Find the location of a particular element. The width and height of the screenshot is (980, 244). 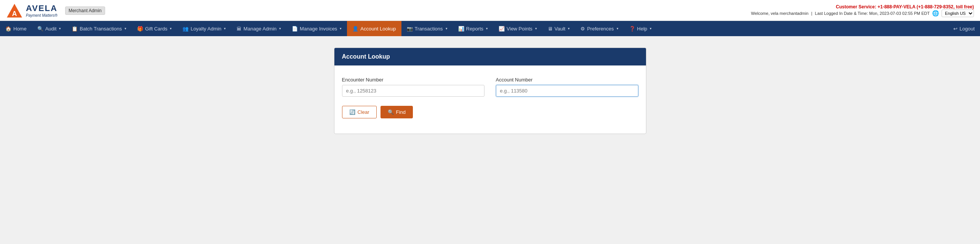

page-title: Account Lookup is located at coordinates (366, 56).